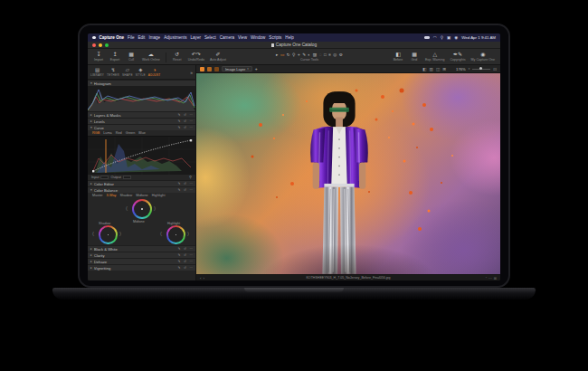 The width and height of the screenshot is (588, 371). Describe the element at coordinates (141, 83) in the screenshot. I see `histogram-section-header: ▾ Histogram` at that location.